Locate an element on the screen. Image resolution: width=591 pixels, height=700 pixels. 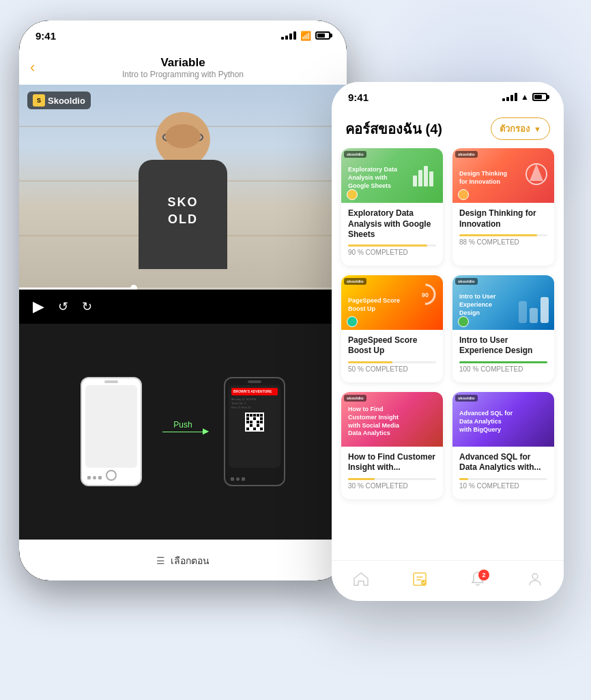
qr-code is located at coordinates (255, 422).